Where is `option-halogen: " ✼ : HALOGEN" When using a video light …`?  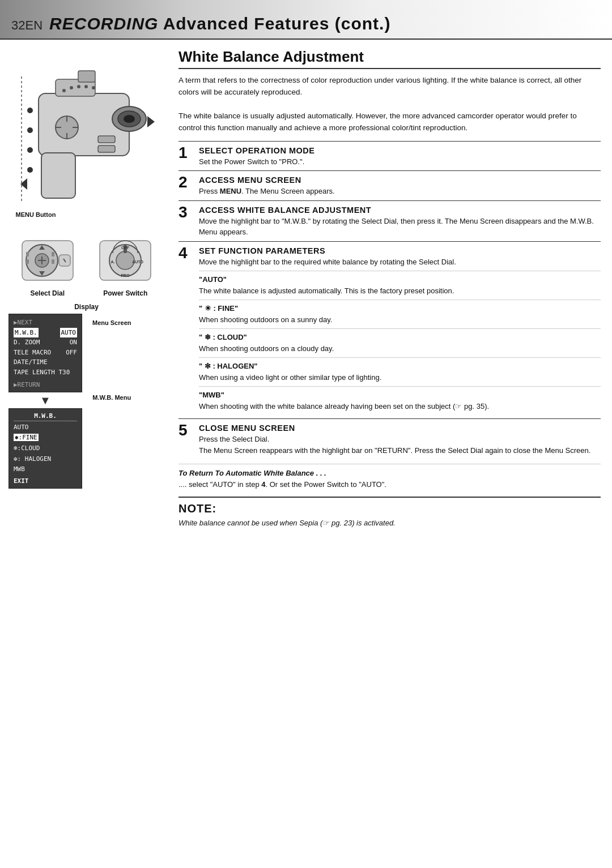
option-halogen: " ✼ : HALOGEN" When using a video light … is located at coordinates (400, 370).